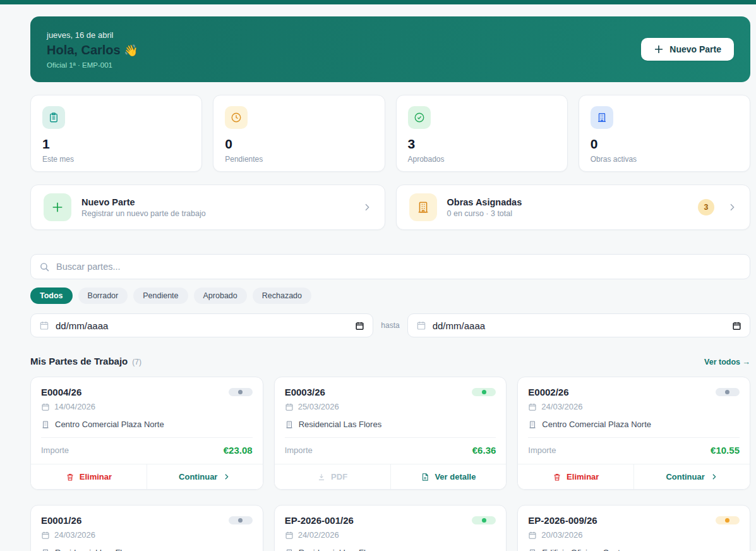  What do you see at coordinates (482, 159) in the screenshot?
I see `stat-label: Aprobados` at bounding box center [482, 159].